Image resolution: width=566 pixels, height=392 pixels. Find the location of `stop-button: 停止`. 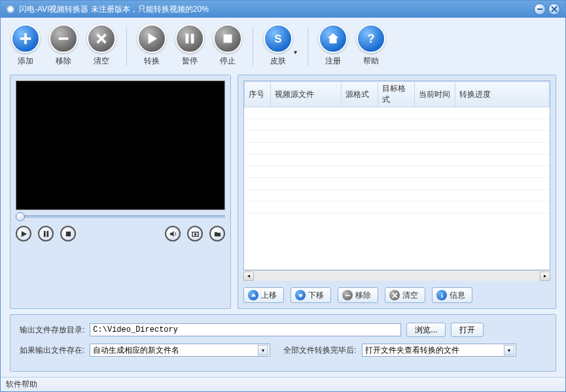

stop-button: 停止 is located at coordinates (228, 46).